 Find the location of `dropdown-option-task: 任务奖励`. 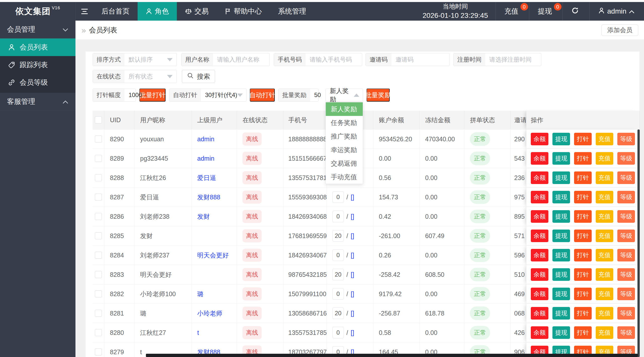

dropdown-option-task: 任务奖励 is located at coordinates (344, 123).